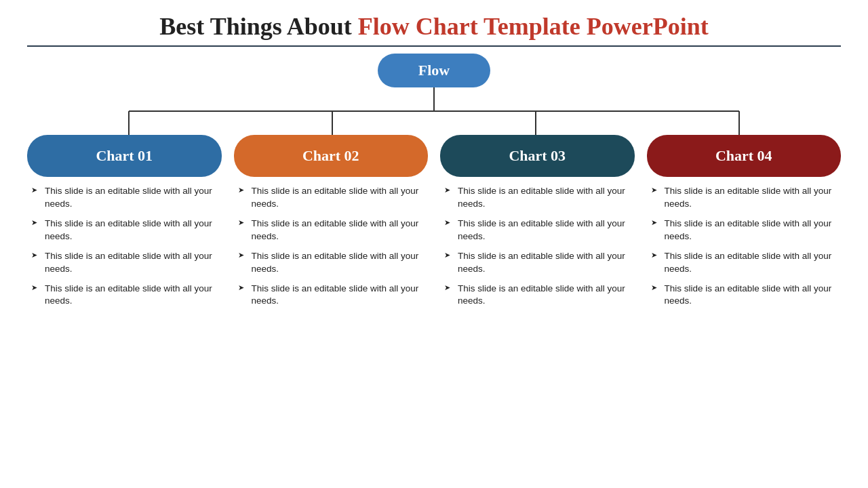 Image resolution: width=868 pixels, height=488 pixels. Describe the element at coordinates (331, 156) in the screenshot. I see `chart02-node: Chart 02` at that location.